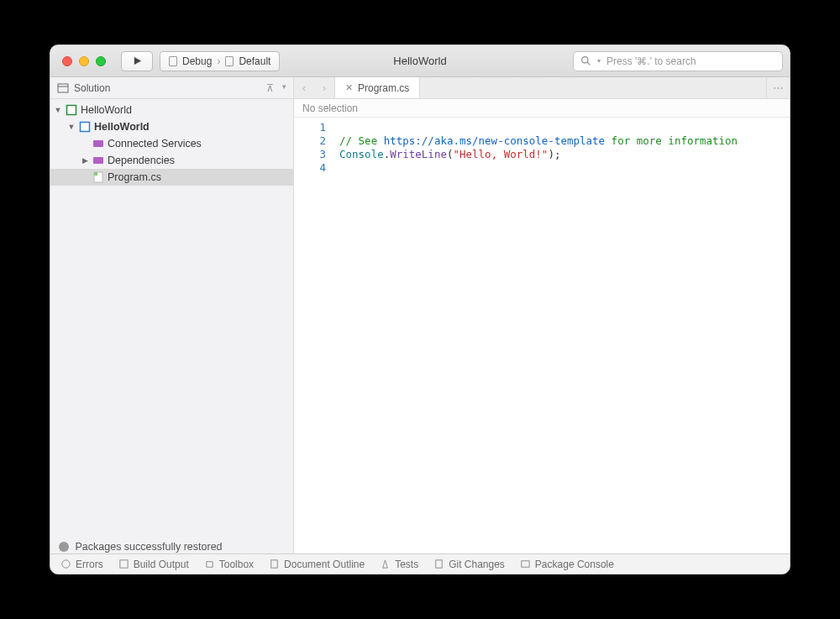 The width and height of the screenshot is (840, 619). Describe the element at coordinates (330, 108) in the screenshot. I see `breadcrumb-label: No selection` at that location.